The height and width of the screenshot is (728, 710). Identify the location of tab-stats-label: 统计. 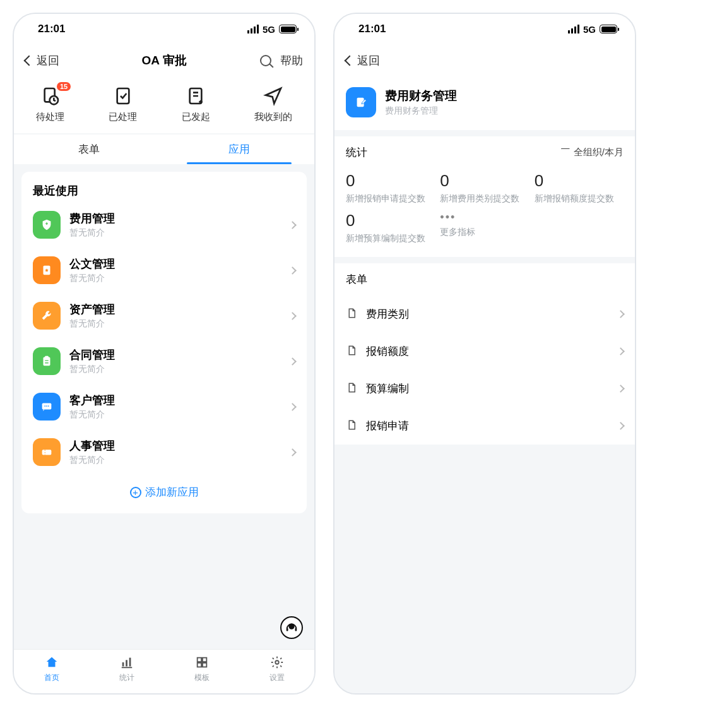
(127, 678).